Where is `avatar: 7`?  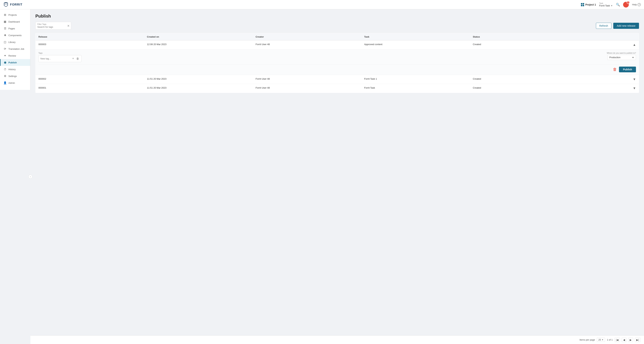
avatar: 7 is located at coordinates (626, 5).